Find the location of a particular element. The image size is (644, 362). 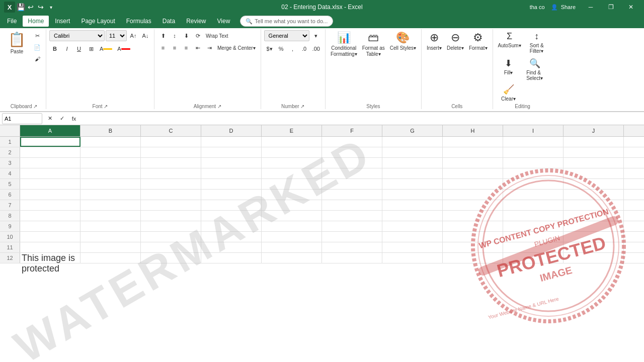

cell-A9 is located at coordinates (50, 226).